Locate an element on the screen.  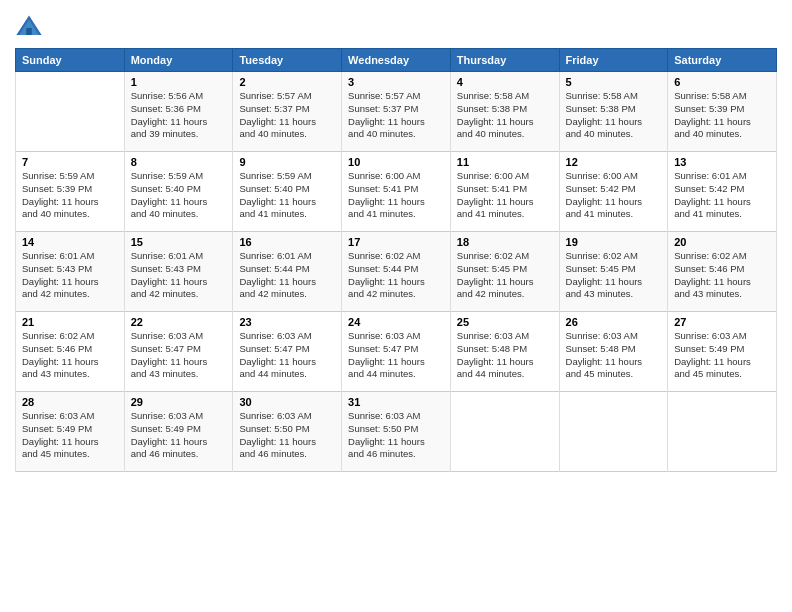
calendar-cell: 16Sunrise: 6:01 AM Sunset: 5:44 PM Dayli… is located at coordinates (288, 272).